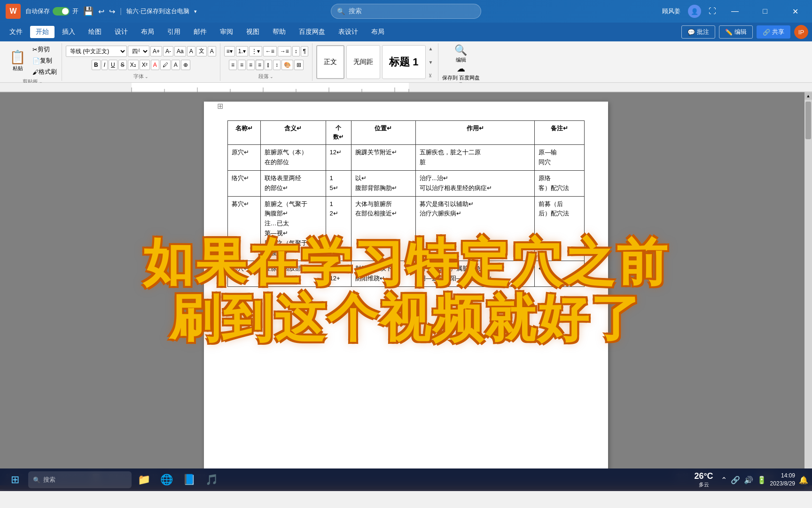 The height and width of the screenshot is (508, 812). Describe the element at coordinates (156, 51) in the screenshot. I see `font-grow-btn: A+` at that location.